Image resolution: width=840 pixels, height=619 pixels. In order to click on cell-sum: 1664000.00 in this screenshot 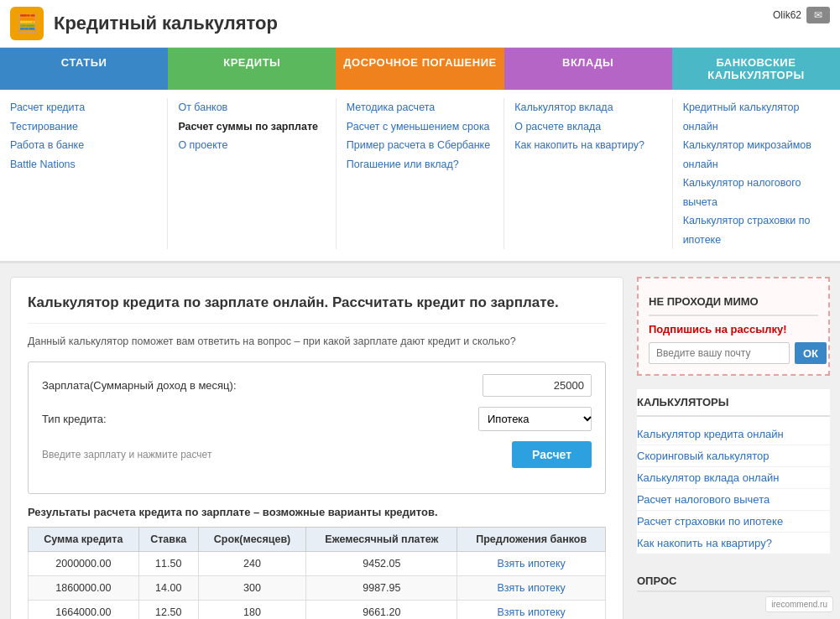, I will do `click(84, 609)`.